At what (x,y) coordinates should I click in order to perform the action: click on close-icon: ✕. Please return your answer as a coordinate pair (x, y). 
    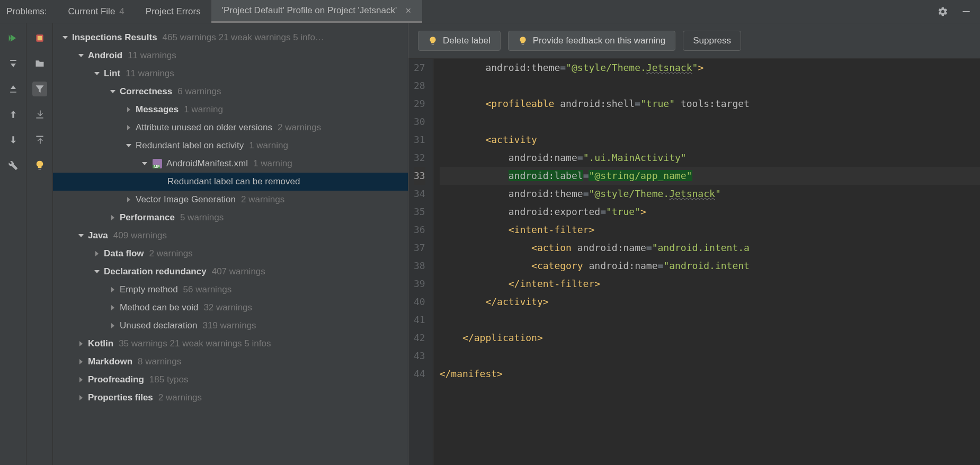
    Looking at the image, I should click on (408, 11).